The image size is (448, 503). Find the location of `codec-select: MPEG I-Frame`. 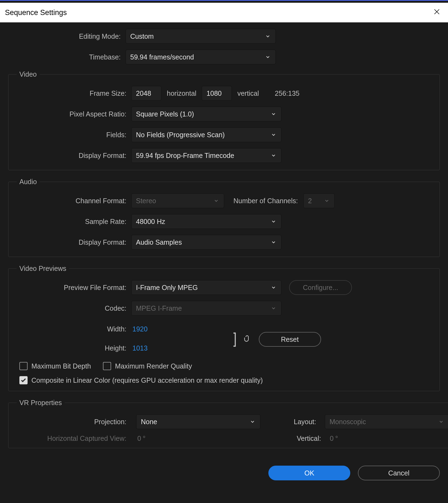

codec-select: MPEG I-Frame is located at coordinates (206, 308).